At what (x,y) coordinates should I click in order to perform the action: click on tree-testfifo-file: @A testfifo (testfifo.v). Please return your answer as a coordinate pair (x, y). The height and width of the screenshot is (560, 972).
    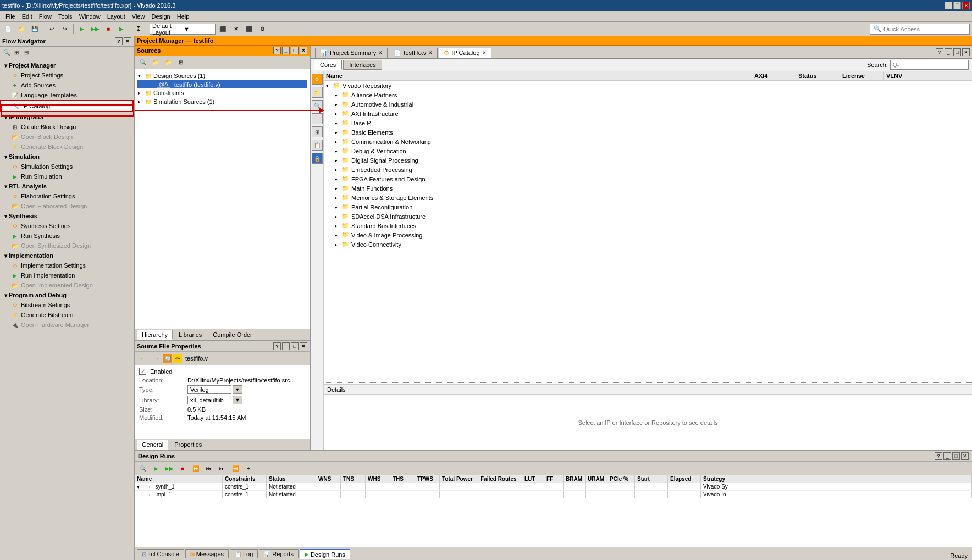
    Looking at the image, I should click on (222, 85).